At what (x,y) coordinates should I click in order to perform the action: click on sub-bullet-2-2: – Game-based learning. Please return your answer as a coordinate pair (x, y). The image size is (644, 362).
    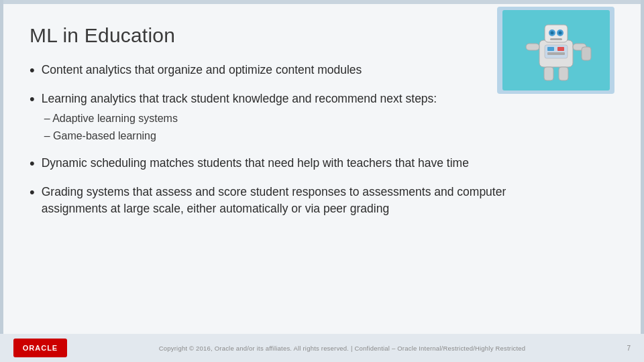
    Looking at the image, I should click on (285, 136).